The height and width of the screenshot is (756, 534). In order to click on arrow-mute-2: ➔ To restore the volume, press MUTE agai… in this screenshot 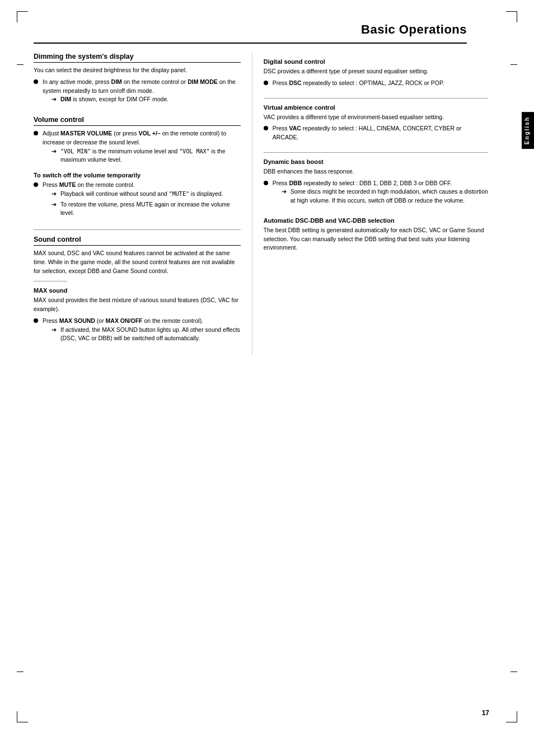, I will do `click(142, 209)`.